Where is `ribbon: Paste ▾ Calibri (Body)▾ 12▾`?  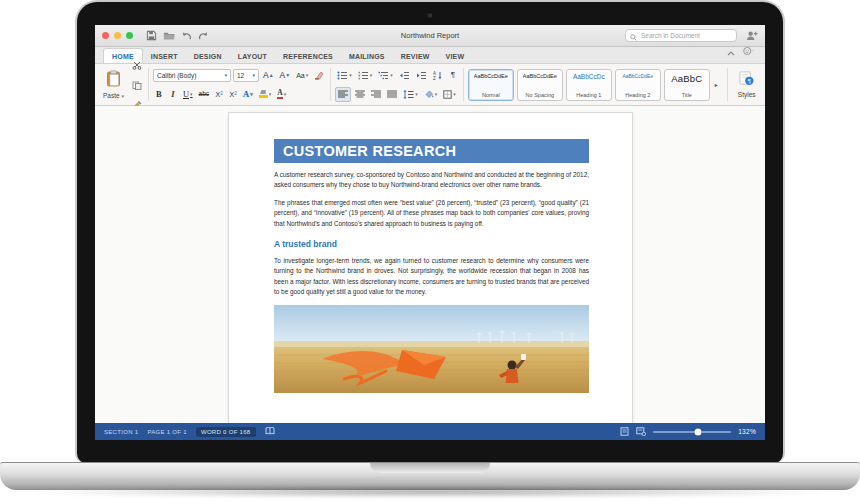 ribbon: Paste ▾ Calibri (Body)▾ 12▾ is located at coordinates (430, 85).